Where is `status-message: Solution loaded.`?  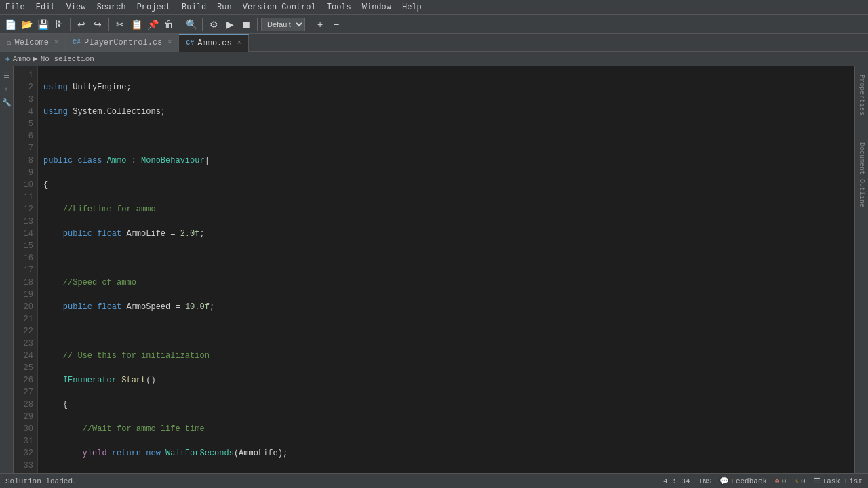
status-message: Solution loaded. is located at coordinates (332, 481).